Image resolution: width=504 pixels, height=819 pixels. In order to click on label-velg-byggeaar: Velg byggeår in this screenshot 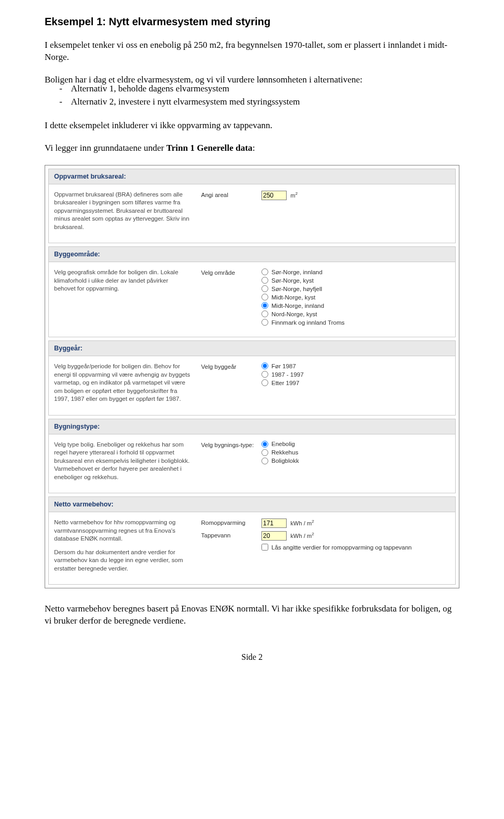, I will do `click(231, 366)`.